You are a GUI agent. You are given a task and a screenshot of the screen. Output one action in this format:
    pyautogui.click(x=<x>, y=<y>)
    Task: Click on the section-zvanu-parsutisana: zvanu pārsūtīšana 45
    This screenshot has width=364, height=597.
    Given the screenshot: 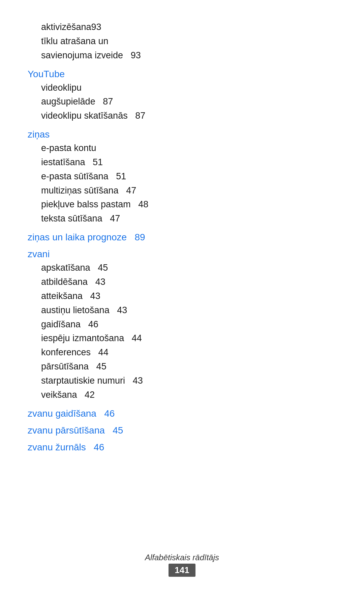 What is the action you would take?
    pyautogui.click(x=182, y=430)
    